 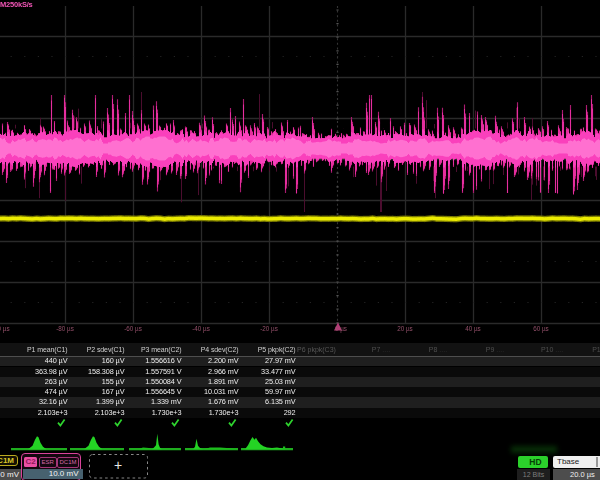 I want to click on svg-text: -20 µs, so click(x=269, y=329).